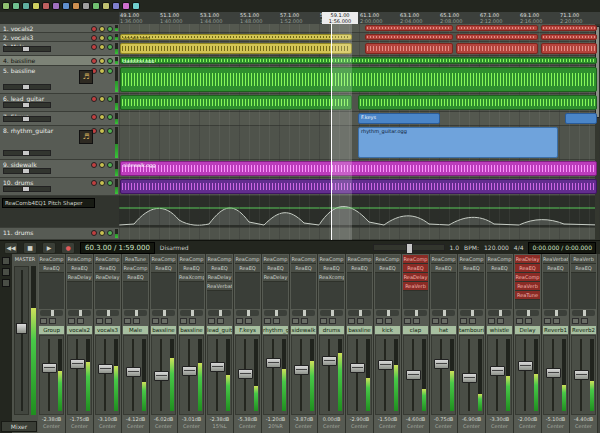 Image resolution: width=600 pixels, height=433 pixels. What do you see at coordinates (131, 18) in the screenshot?
I see `ruler-label: 49.1.001:36.000` at bounding box center [131, 18].